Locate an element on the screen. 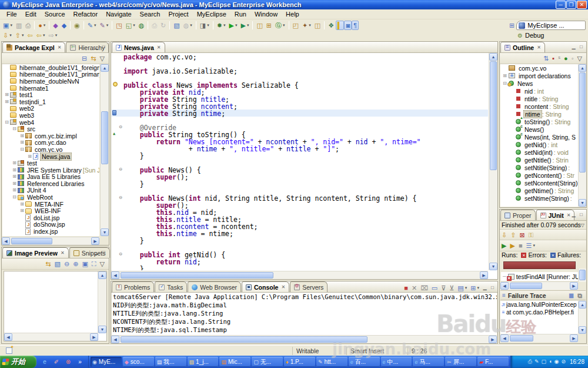  debug-icon: ✹▾ is located at coordinates (221, 25).